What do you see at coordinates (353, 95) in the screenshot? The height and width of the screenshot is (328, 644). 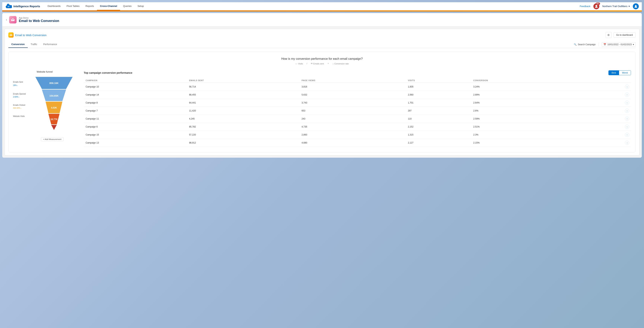 I see `cell-pageviews-1: 5,632` at bounding box center [353, 95].